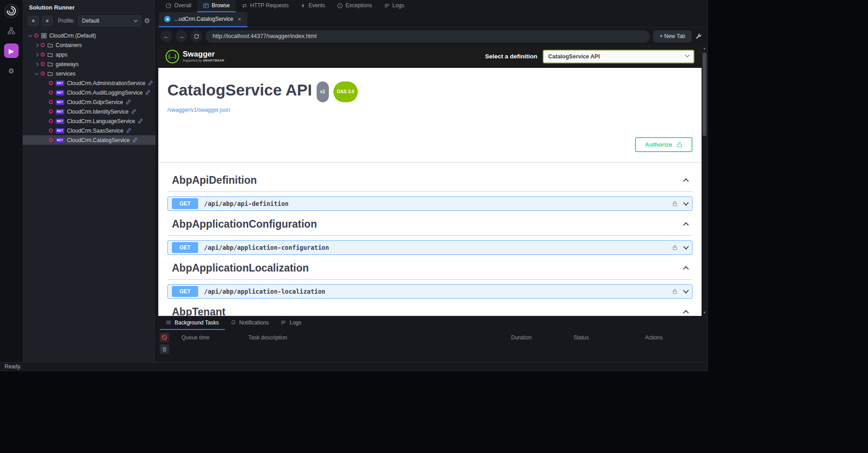 This screenshot has height=453, width=868. Describe the element at coordinates (89, 45) in the screenshot. I see `tree-item-containers: Containers` at that location.